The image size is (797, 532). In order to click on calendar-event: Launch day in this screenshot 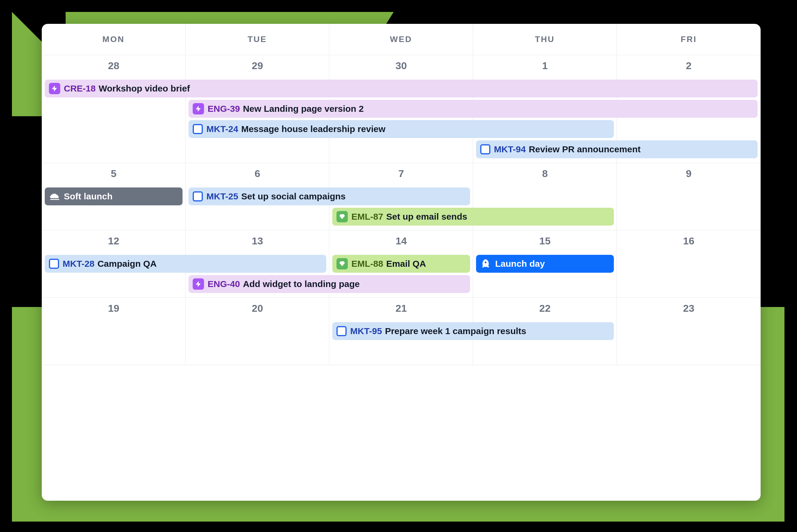, I will do `click(545, 264)`.